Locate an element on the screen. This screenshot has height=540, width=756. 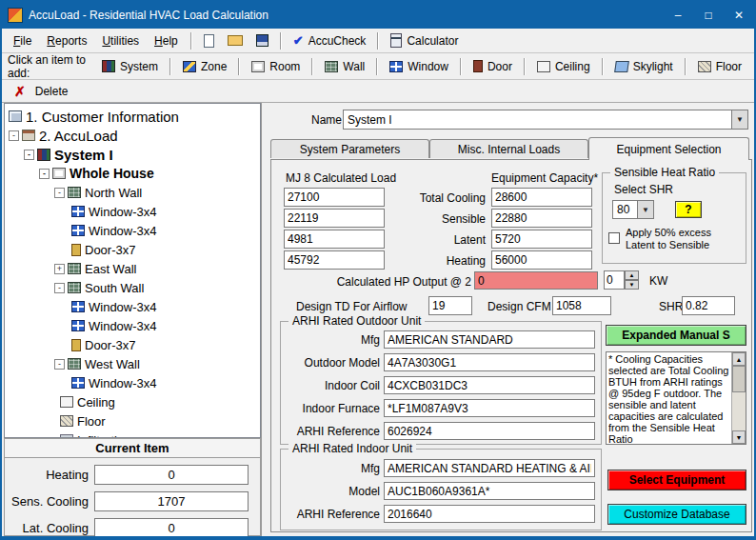
capacity-heating-input is located at coordinates (542, 260).